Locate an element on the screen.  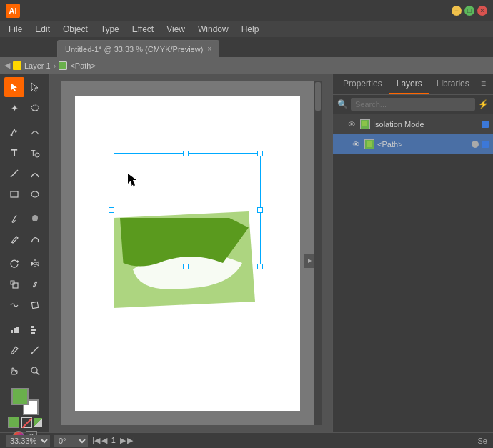
minimize-button: − is located at coordinates (457, 11).